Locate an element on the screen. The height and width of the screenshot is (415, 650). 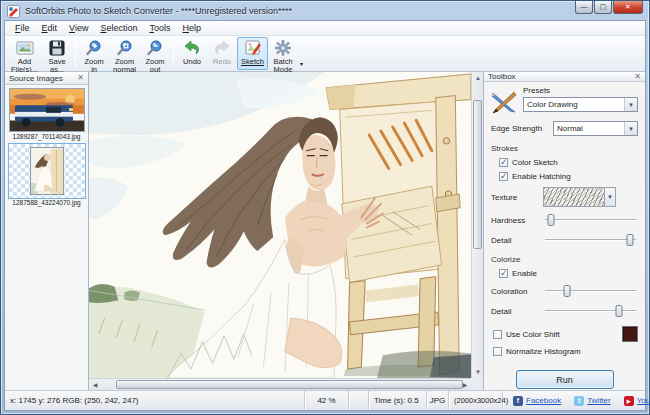
chevron-down-icon: ▼ is located at coordinates (630, 128).